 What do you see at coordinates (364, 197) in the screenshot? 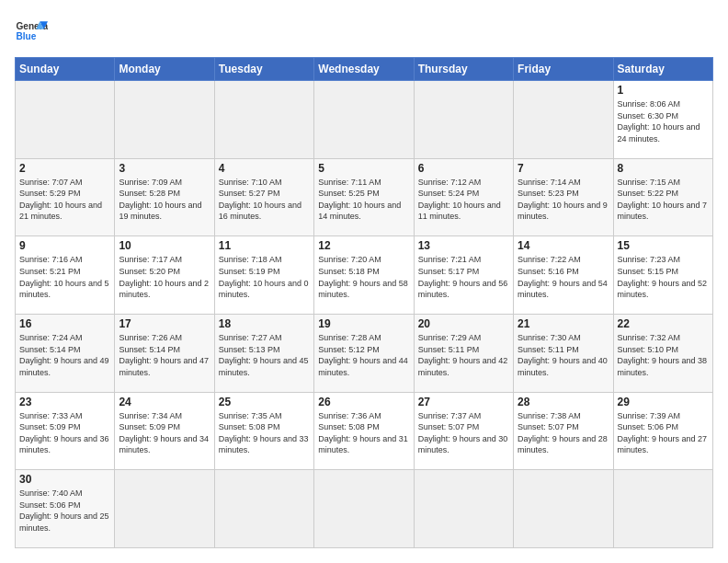
I see `calendar-week-row: 2Sunrise: 7:07 AM Sunset: 5:29 PM Daylig…` at bounding box center [364, 197].